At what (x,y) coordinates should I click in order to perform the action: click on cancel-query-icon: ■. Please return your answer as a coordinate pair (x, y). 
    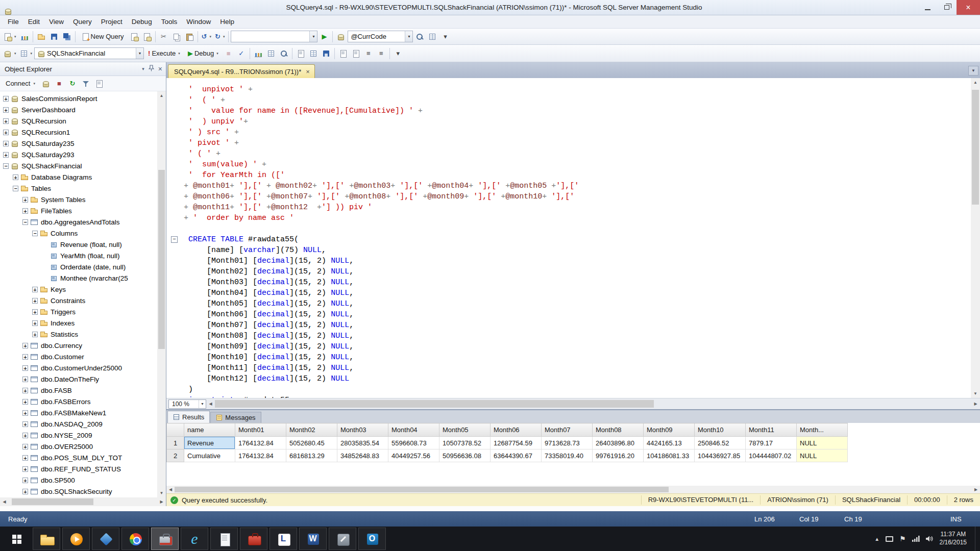
    Looking at the image, I should click on (229, 54).